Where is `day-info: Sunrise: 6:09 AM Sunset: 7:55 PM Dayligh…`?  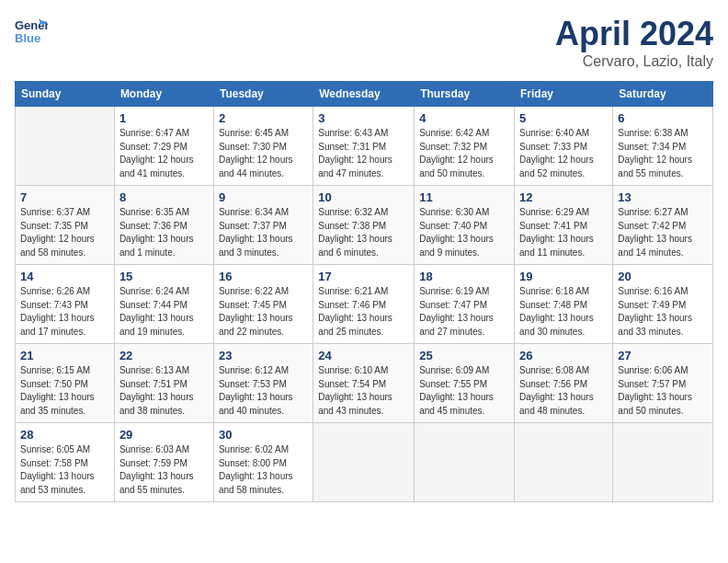 day-info: Sunrise: 6:09 AM Sunset: 7:55 PM Dayligh… is located at coordinates (464, 391).